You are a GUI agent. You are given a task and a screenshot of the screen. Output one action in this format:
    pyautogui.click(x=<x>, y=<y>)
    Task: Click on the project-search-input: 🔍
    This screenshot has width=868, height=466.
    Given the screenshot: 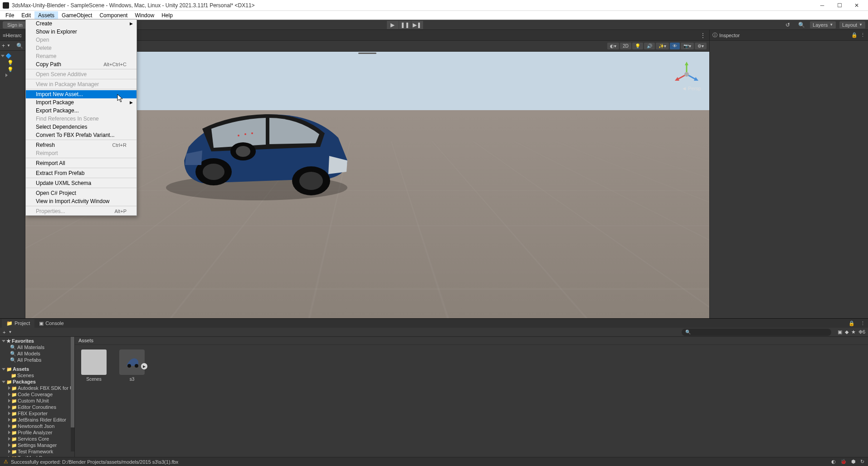 What is the action you would take?
    pyautogui.click(x=756, y=332)
    